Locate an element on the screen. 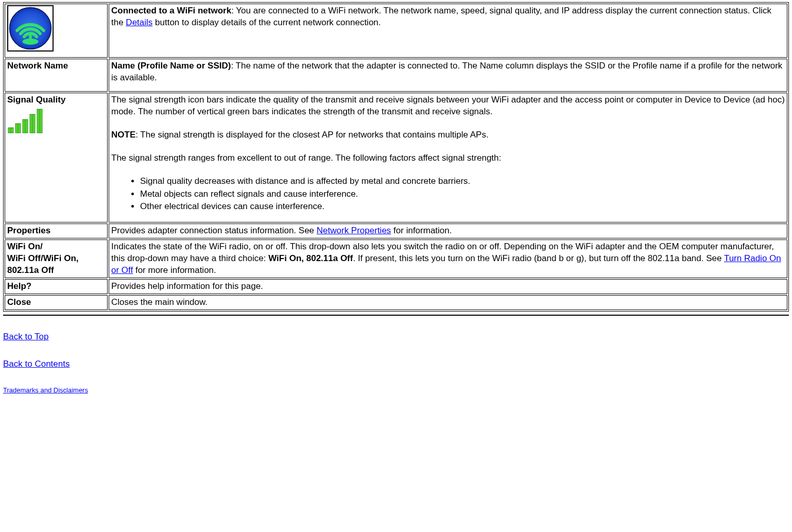 This screenshot has width=792, height=532. note-label: NOTE is located at coordinates (124, 135).